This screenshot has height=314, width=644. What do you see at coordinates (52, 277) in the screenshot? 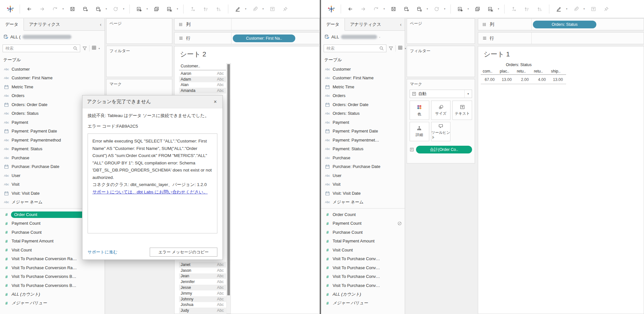
I see `field-item: #Visit To Purchase Conversions B…` at bounding box center [52, 277].